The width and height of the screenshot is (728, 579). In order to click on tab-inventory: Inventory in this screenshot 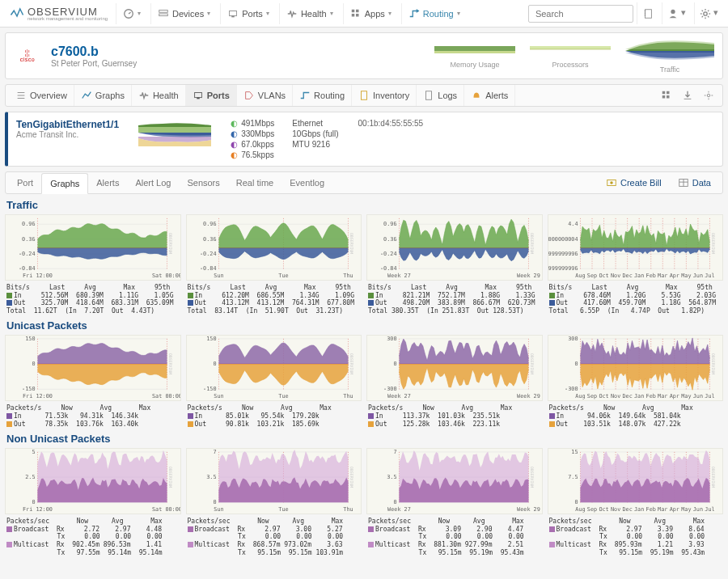, I will do `click(384, 95)`.